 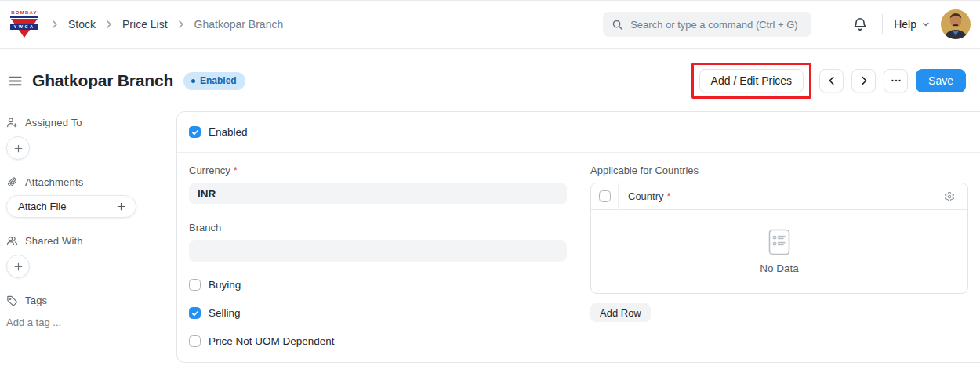 What do you see at coordinates (378, 285) in the screenshot?
I see `buying-checkbox: Buying` at bounding box center [378, 285].